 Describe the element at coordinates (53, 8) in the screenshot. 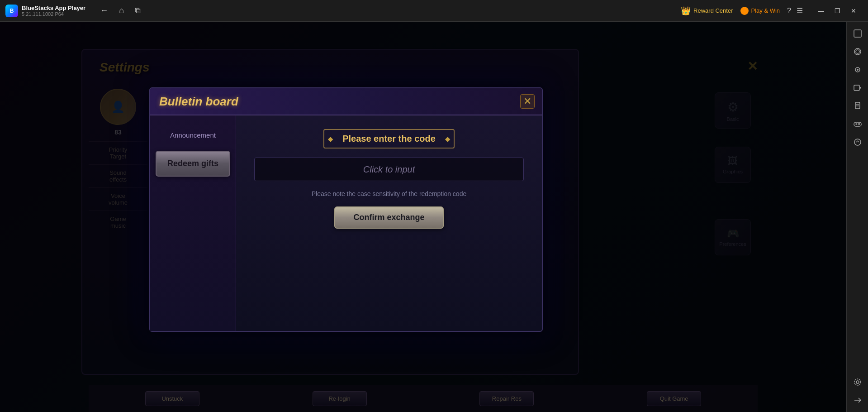

I see `app-name: BlueStacks App Player` at that location.